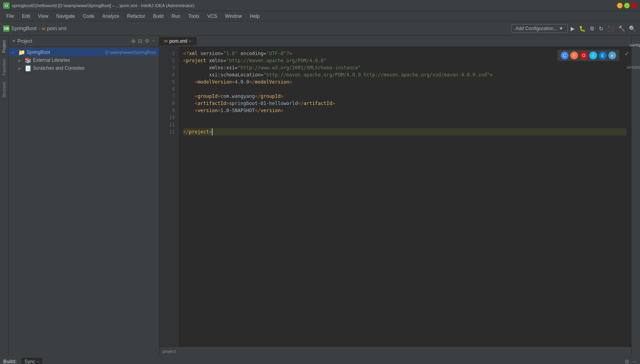 The image size is (640, 364). Describe the element at coordinates (320, 16) in the screenshot. I see `menu-bar: File Edit View Navigate Code Analyze Ref…` at that location.